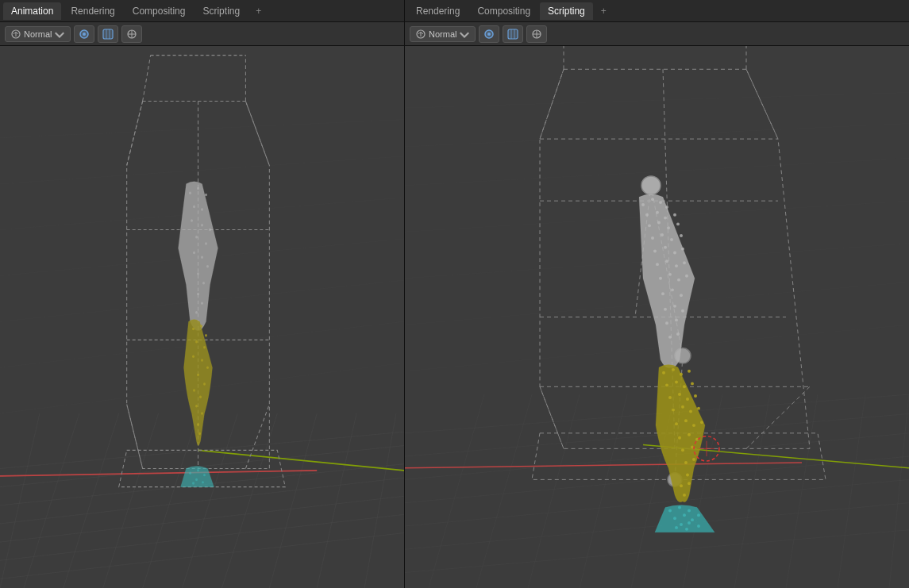 Image resolution: width=909 pixels, height=588 pixels. Describe the element at coordinates (259, 11) in the screenshot. I see `add-tab-left: +` at that location.